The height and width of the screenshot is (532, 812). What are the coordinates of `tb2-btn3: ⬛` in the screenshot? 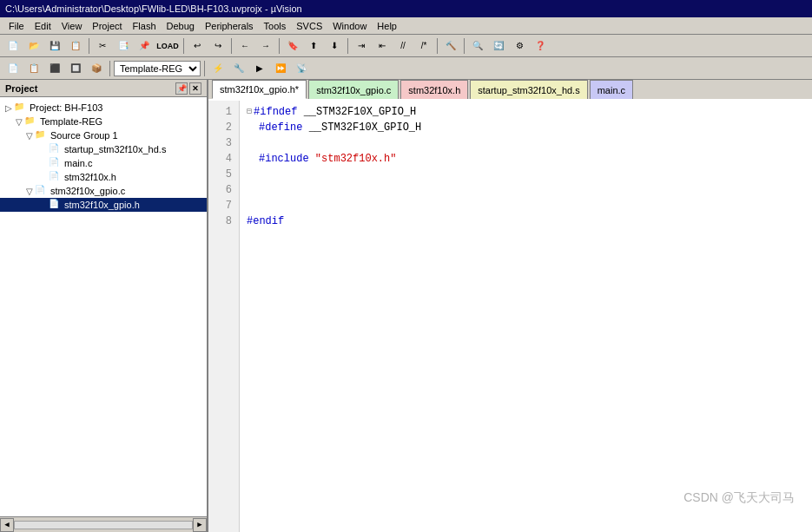 It's located at (55, 69).